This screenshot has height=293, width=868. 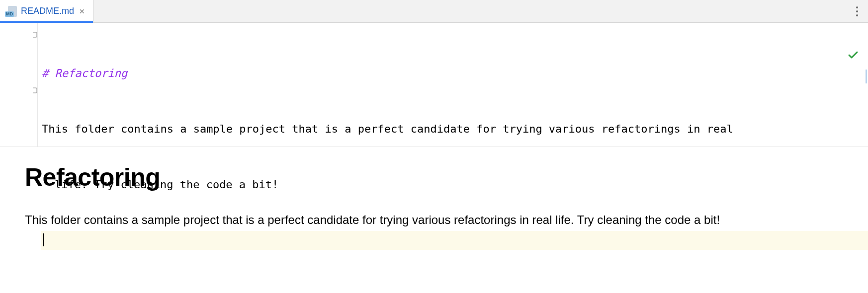 I want to click on fold-region-start-icon, so click(x=35, y=35).